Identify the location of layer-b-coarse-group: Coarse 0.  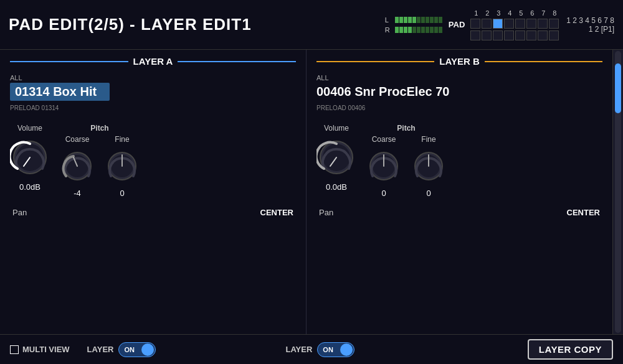
(384, 167).